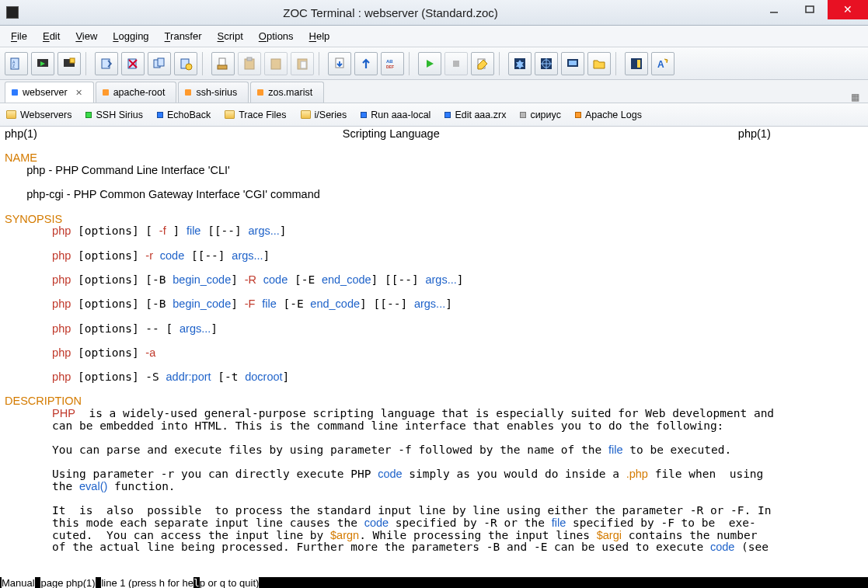 The image size is (868, 588). I want to click on bm-apache-logs: Apache Logs, so click(608, 115).